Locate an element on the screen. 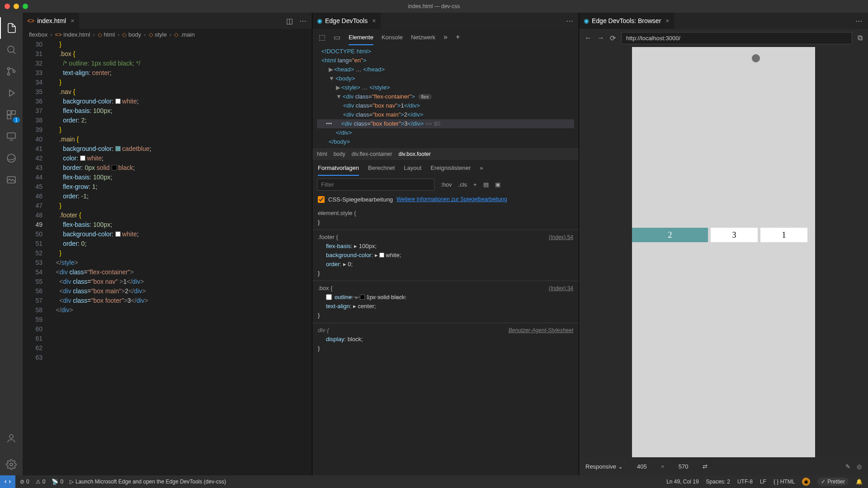 The image size is (868, 488). search-icon is located at coordinates (11, 50).